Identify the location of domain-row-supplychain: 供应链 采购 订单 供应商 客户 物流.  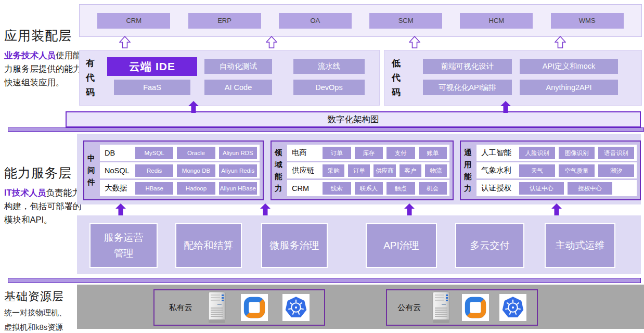
(368, 171).